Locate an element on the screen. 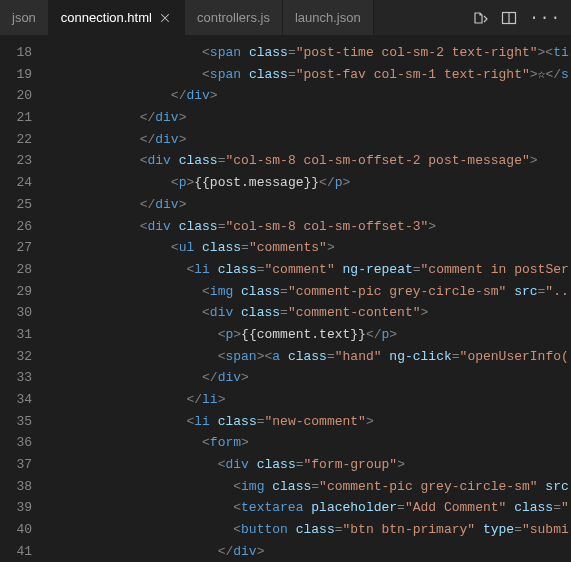 The image size is (571, 562). line-number: 20 is located at coordinates (16, 96).